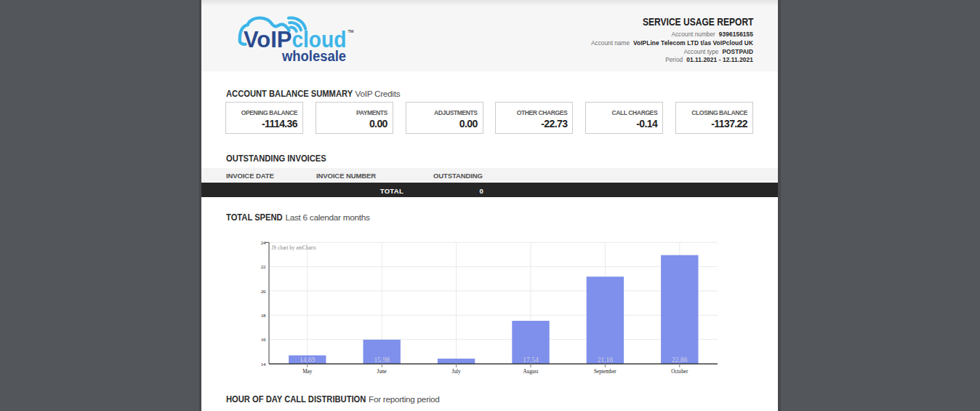 This screenshot has width=980, height=411. I want to click on svg-text: 24, so click(263, 243).